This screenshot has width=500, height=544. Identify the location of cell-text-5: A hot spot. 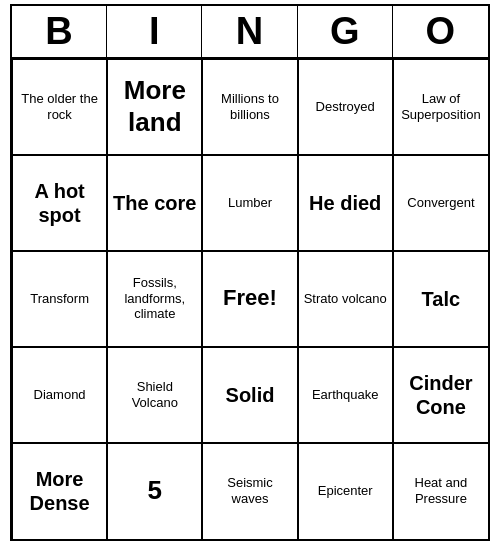
(60, 203).